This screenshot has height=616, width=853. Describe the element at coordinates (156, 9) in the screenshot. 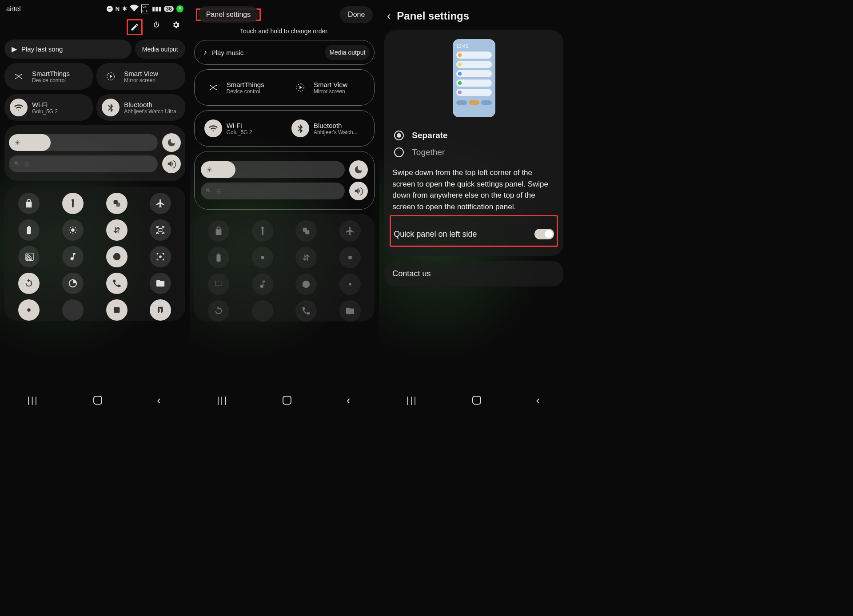

I see `signal-icon: ▮▮▮` at that location.